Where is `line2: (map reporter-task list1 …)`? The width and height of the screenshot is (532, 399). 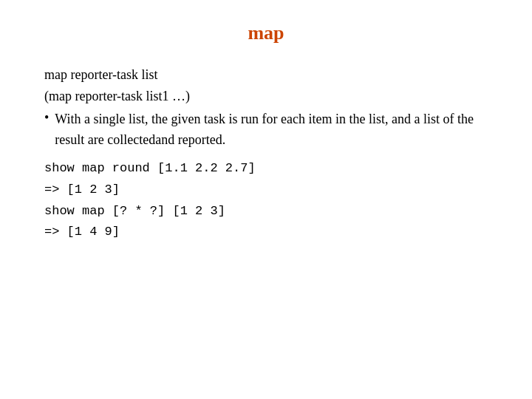 line2: (map reporter-task list1 …) is located at coordinates (270, 96).